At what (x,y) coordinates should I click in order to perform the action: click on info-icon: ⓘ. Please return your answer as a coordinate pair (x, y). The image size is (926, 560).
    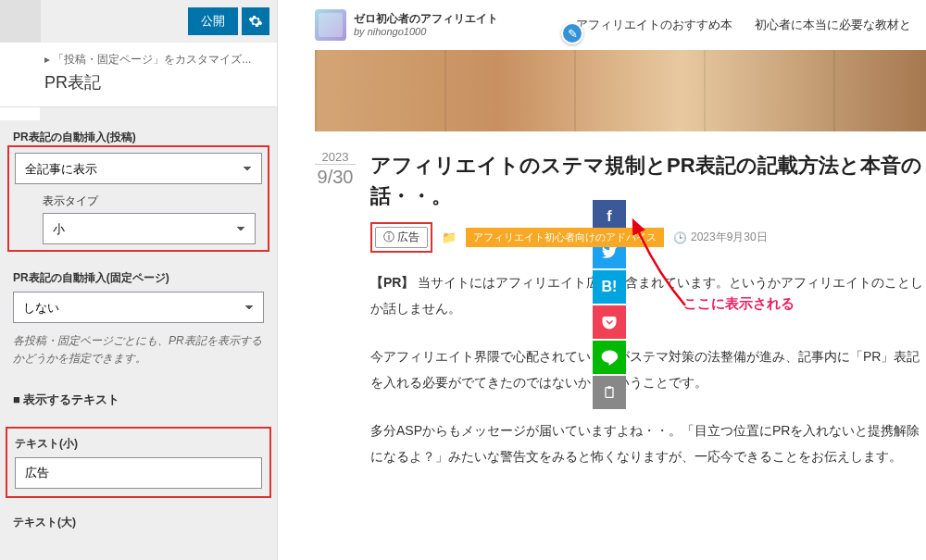
    Looking at the image, I should click on (389, 237).